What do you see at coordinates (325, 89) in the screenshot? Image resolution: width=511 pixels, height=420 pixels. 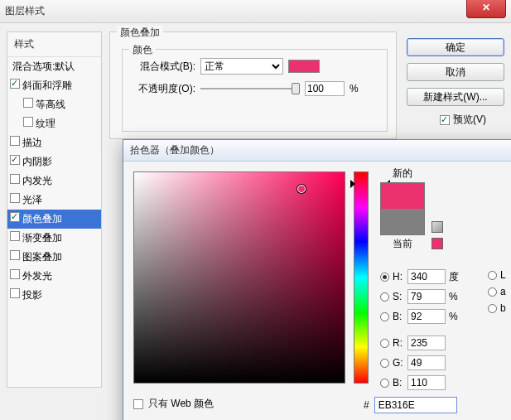 I see `opacity-input` at bounding box center [325, 89].